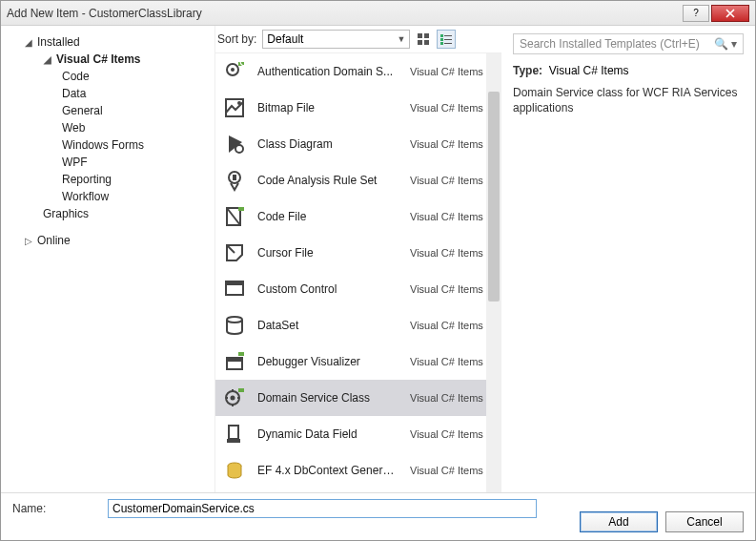 The image size is (756, 541). I want to click on template-item: Bitmap FileVisual C# Items, so click(358, 108).